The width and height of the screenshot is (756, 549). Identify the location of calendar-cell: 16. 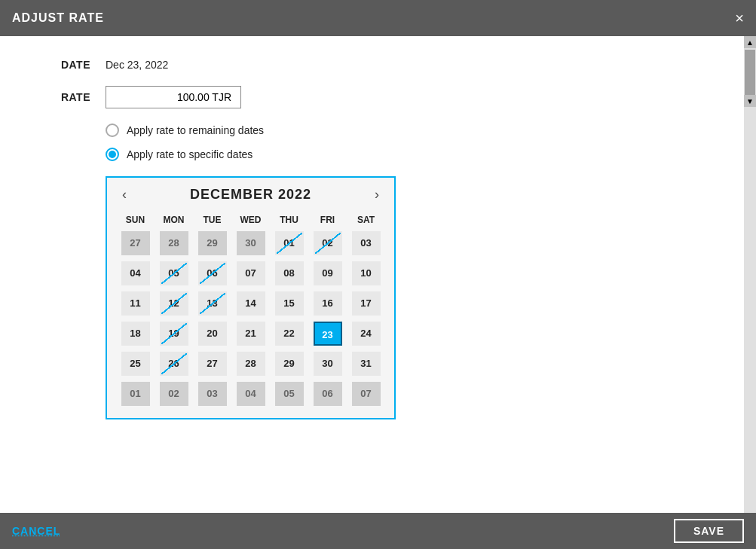
(327, 303).